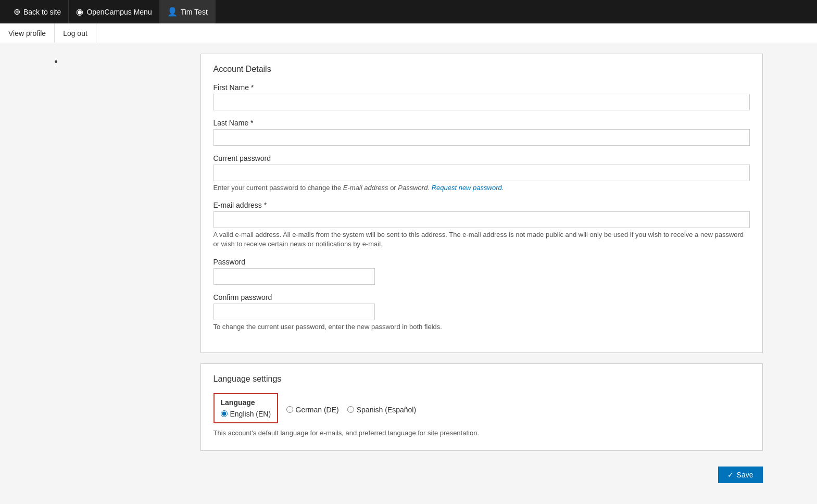  Describe the element at coordinates (250, 408) in the screenshot. I see `language-label-col: Language English (EN)` at that location.